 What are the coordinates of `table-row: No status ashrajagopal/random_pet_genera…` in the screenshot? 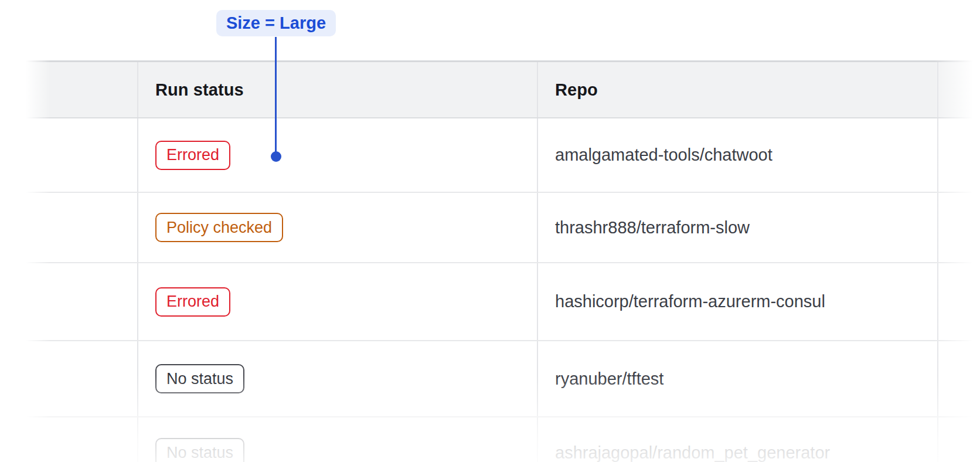 It's located at (502, 440).